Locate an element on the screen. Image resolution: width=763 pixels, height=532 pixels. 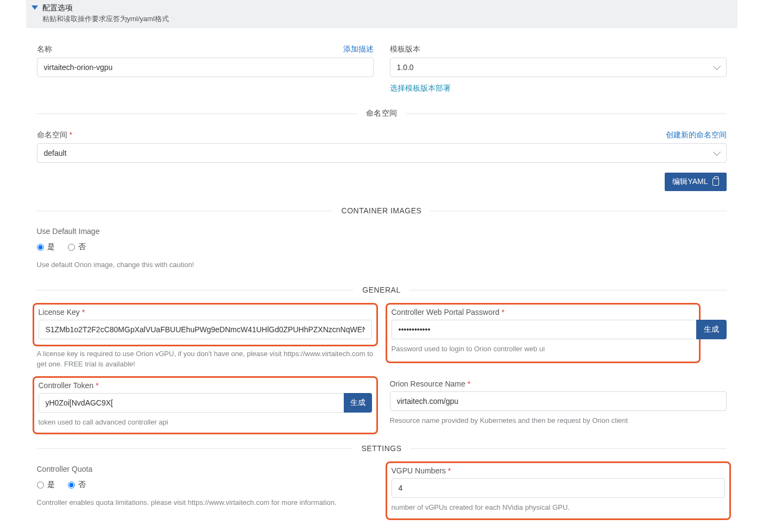
name-label: 名称 is located at coordinates (45, 49).